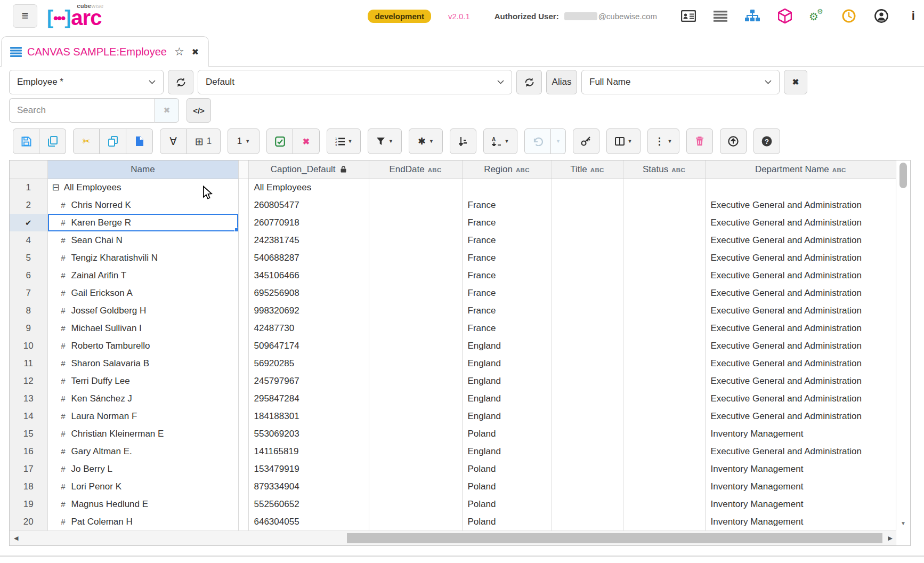 This screenshot has height=563, width=924. Describe the element at coordinates (309, 345) in the screenshot. I see `caption-cell: 509647174` at that location.